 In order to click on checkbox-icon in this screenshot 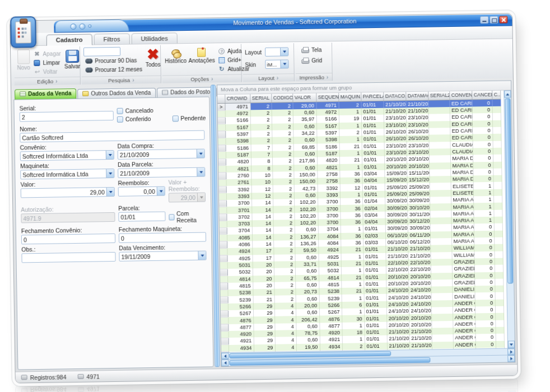, I will do `click(171, 217)`.